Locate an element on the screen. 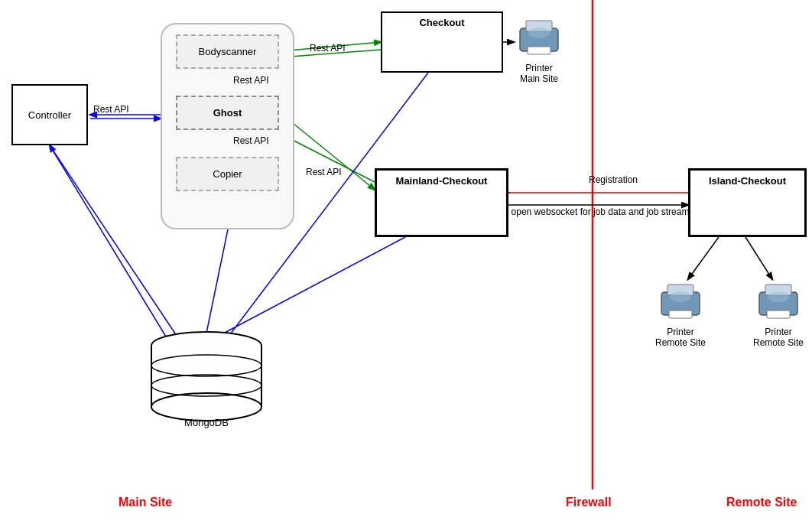 This screenshot has width=812, height=530. bodyscanner-node: Bodyscanner is located at coordinates (228, 52).